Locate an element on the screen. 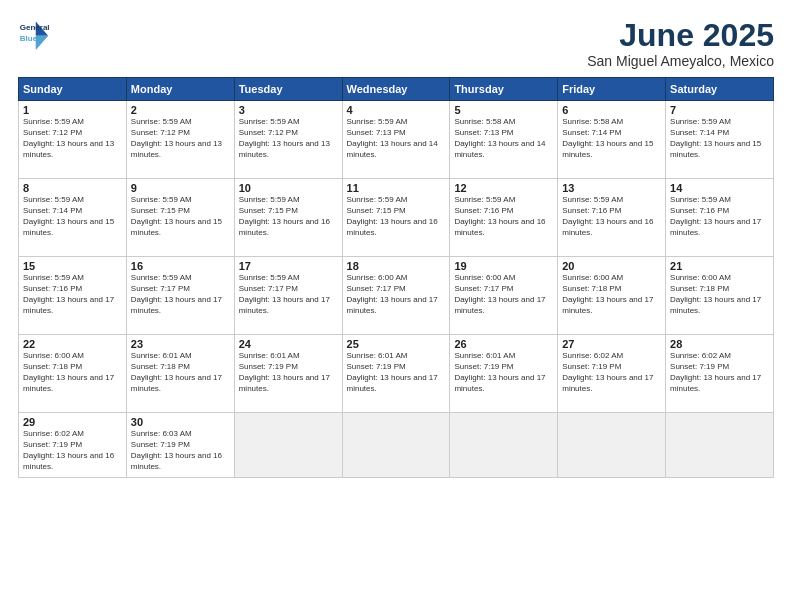 This screenshot has height=612, width=792. cell-info: Sunrise: 5:58 AMSunset: 7:14 PMDaylight:… is located at coordinates (612, 138).